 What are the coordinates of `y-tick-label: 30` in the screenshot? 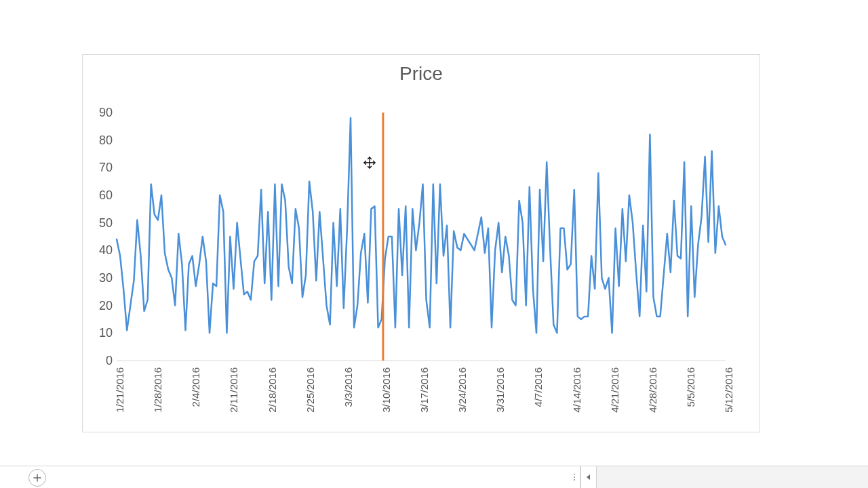 It's located at (106, 278).